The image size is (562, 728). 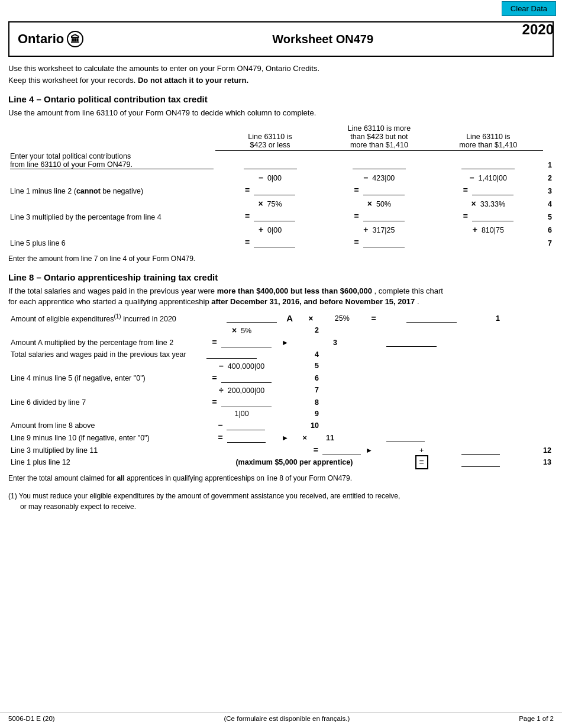 What do you see at coordinates (221, 425) in the screenshot?
I see `minus-op-10: –` at bounding box center [221, 425].